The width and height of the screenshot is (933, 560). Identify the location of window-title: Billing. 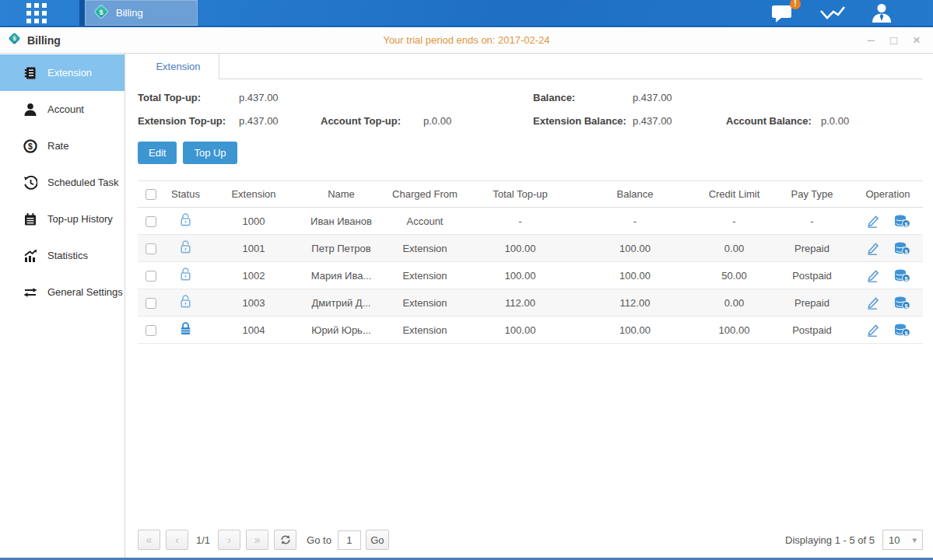
(44, 40).